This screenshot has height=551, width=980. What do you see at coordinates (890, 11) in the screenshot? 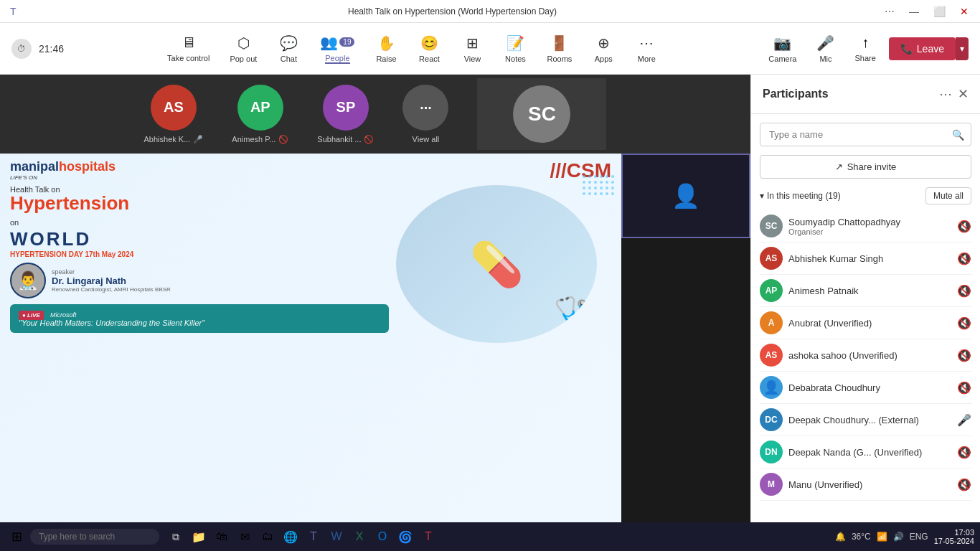
I see `more-options-btn: ⋯` at bounding box center [890, 11].